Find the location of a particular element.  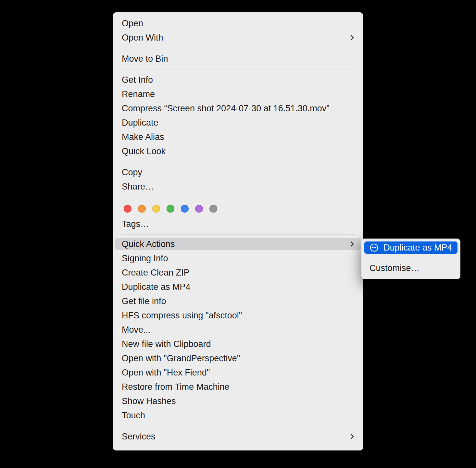

menu-item-rename: Rename is located at coordinates (238, 94).